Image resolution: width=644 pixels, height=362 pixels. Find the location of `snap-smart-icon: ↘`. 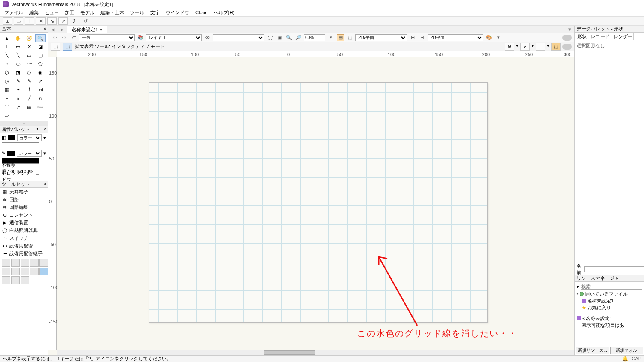

snap-smart-icon: ↘ is located at coordinates (52, 21).